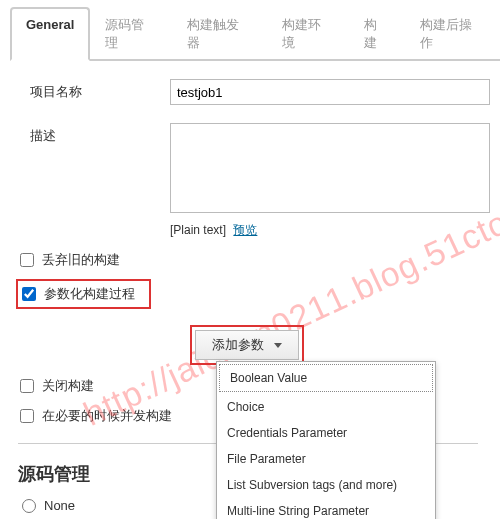 The width and height of the screenshot is (500, 519). Describe the element at coordinates (345, 345) in the screenshot. I see `add-param-area: 添加参数 Boolean Value Choice Credentials Pa…` at that location.